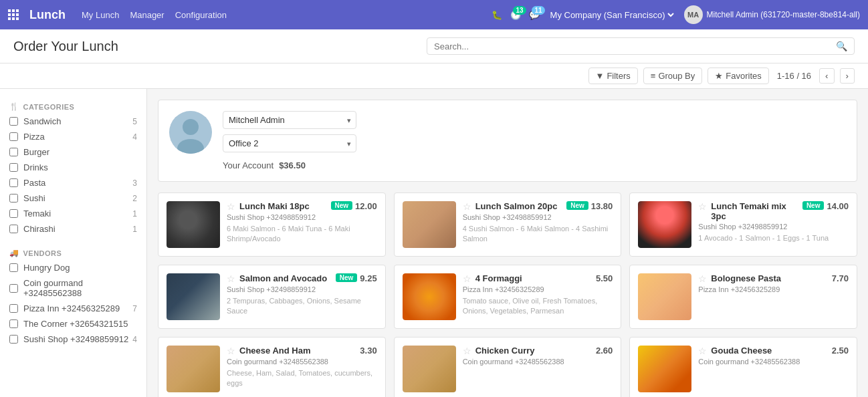 The image size is (868, 397). I want to click on product-name: Lunch Temaki mix 3pc, so click(754, 211).